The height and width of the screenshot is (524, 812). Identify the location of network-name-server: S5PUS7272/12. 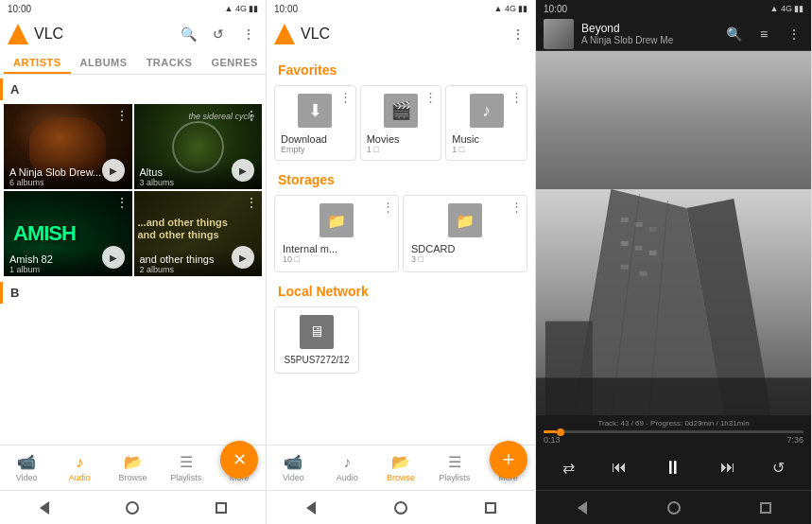
(318, 359).